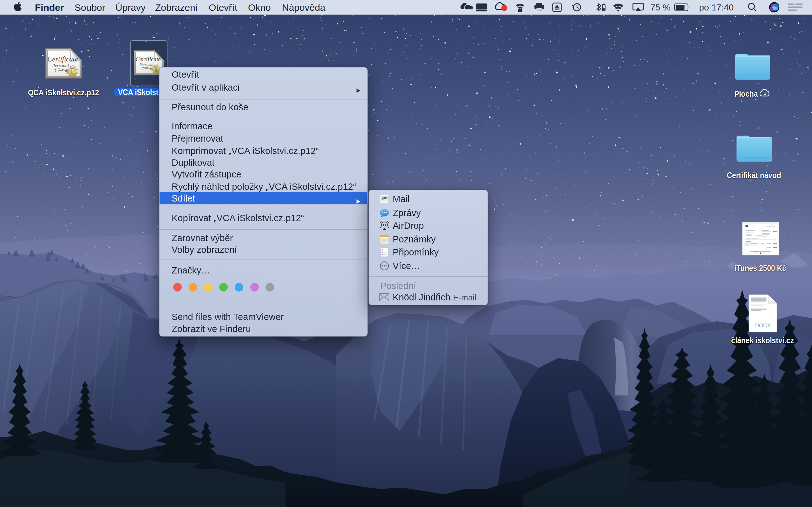 This screenshot has height=507, width=812. What do you see at coordinates (771, 226) in the screenshot?
I see `svg-text: Faktura` at bounding box center [771, 226].